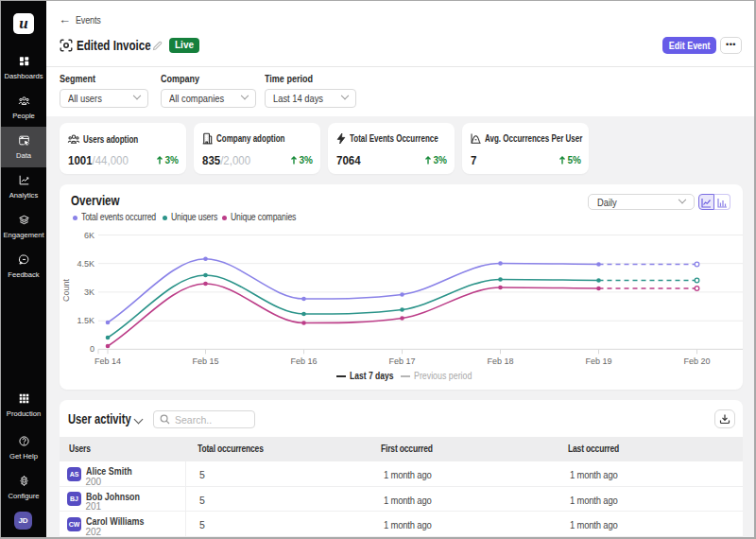  I want to click on svg-text: 3K, so click(89, 292).